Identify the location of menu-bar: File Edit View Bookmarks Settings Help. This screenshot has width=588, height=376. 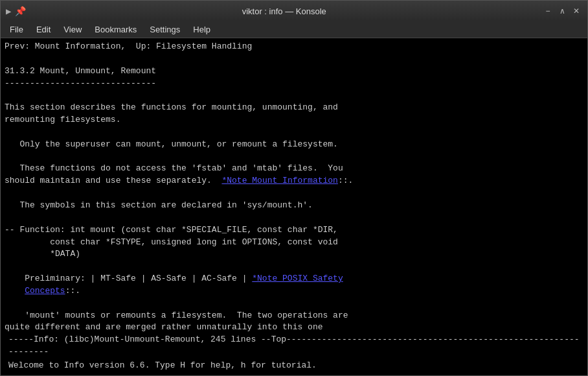
(294, 30).